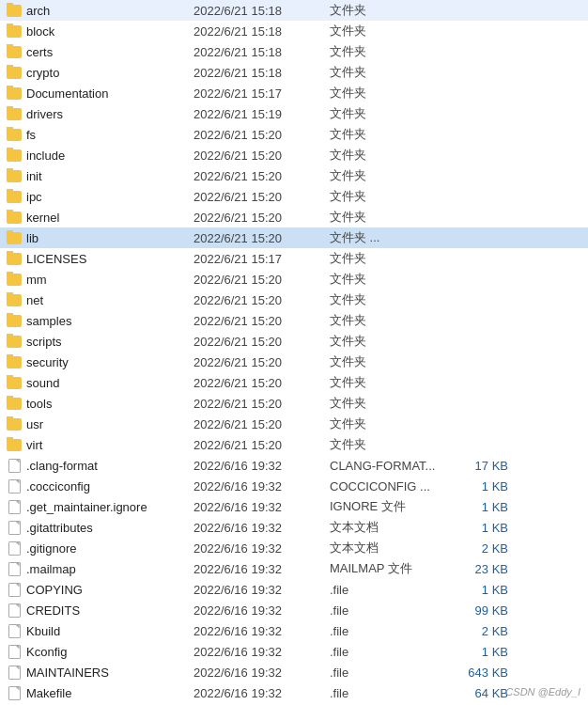 This screenshot has height=705, width=588. What do you see at coordinates (294, 465) in the screenshot?
I see `file-row: .clang-format2022/6/16 19:32CLANG-FORMAT…` at bounding box center [294, 465].